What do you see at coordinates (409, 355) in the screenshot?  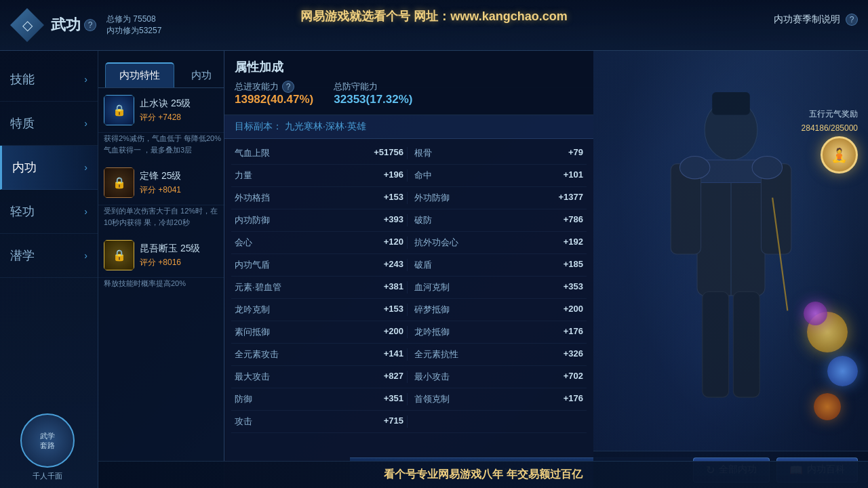 I see `attr-row-9: 全元素攻击 +141 全元素抗性 +326` at bounding box center [409, 355].